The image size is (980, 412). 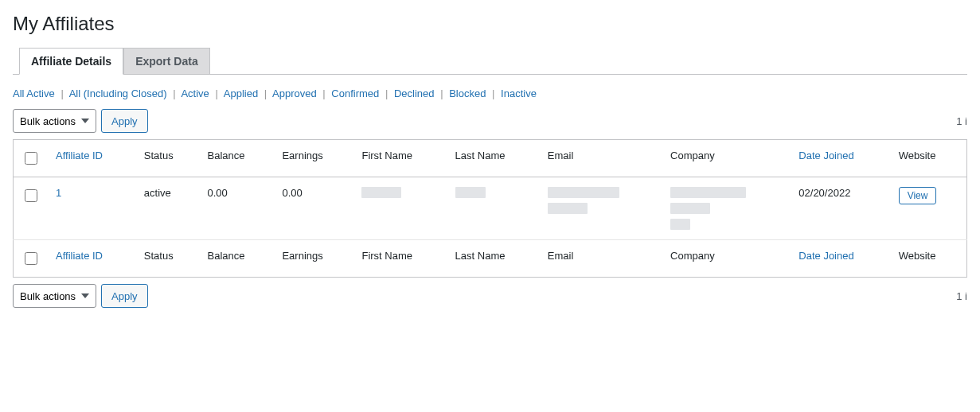 I want to click on cell-last-name, so click(x=494, y=208).